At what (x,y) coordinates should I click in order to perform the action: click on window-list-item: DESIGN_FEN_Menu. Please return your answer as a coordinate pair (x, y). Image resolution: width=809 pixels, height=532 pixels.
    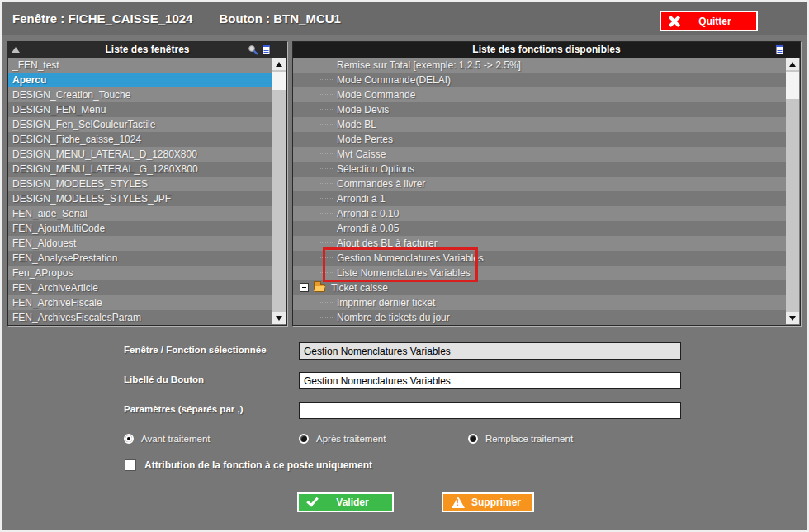
    Looking at the image, I should click on (140, 110).